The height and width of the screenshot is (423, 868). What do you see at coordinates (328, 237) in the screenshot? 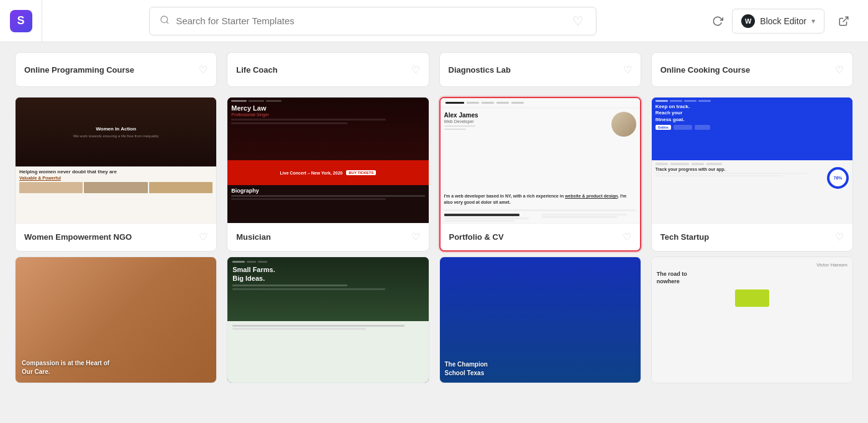
I see `card-footer: Musician ♡` at bounding box center [328, 237].